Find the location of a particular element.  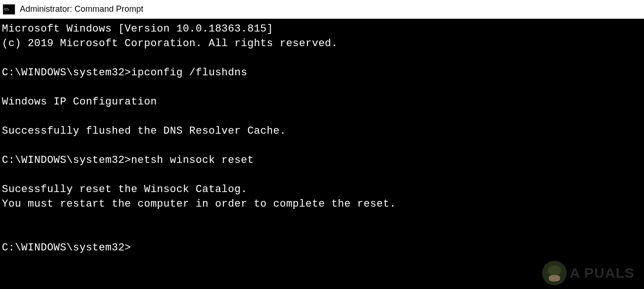

watermark-text: A PUALS is located at coordinates (602, 273).